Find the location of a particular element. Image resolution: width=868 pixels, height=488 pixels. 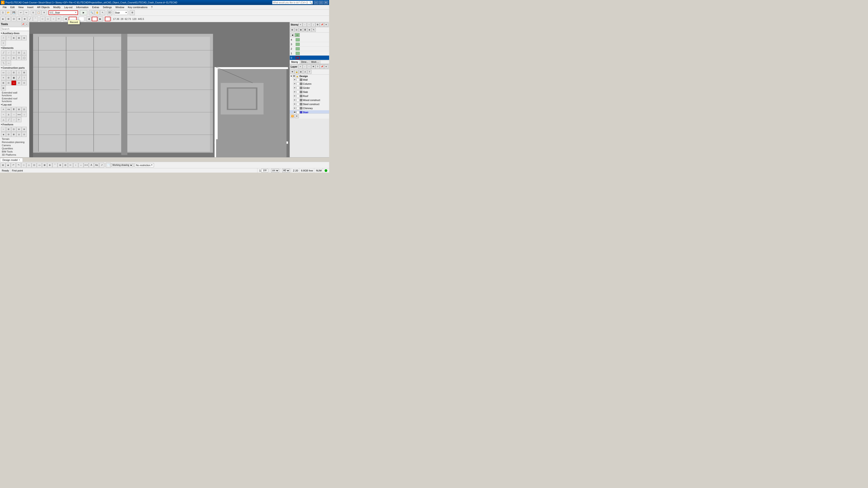

camera: Camera is located at coordinates (15, 145).